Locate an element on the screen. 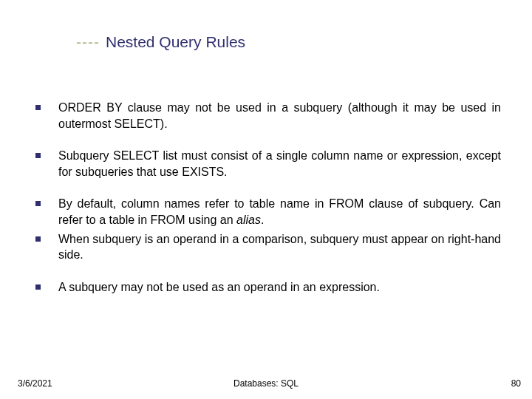  list-item: Subquery SELECT list must consist of a s… is located at coordinates (268, 164).